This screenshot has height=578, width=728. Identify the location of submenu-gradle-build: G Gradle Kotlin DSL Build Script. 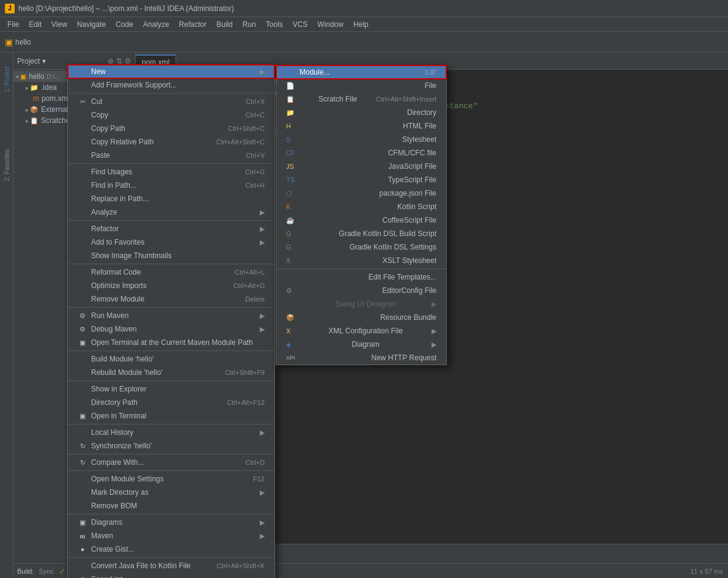
(361, 234).